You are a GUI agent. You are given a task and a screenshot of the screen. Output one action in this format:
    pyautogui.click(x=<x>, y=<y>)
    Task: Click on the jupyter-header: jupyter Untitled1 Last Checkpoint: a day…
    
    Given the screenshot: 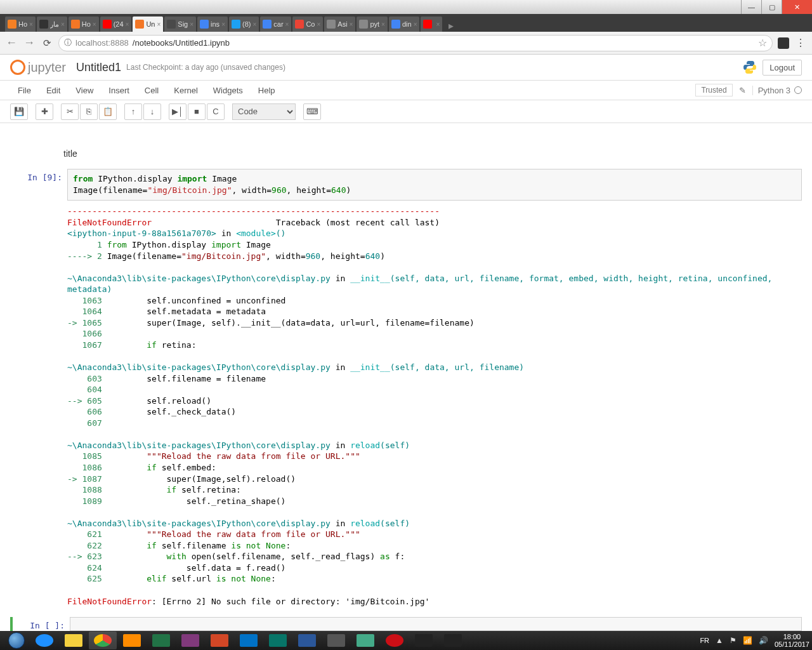 What is the action you would take?
    pyautogui.click(x=406, y=67)
    